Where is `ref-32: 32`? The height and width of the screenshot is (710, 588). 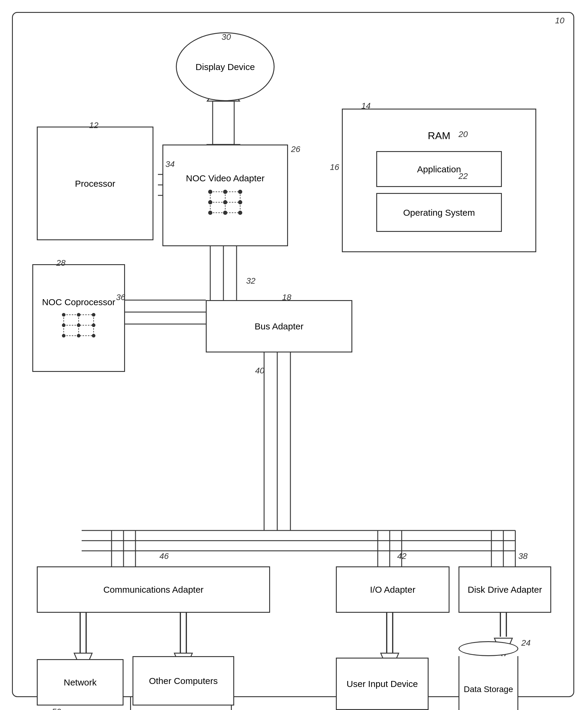 ref-32: 32 is located at coordinates (251, 281).